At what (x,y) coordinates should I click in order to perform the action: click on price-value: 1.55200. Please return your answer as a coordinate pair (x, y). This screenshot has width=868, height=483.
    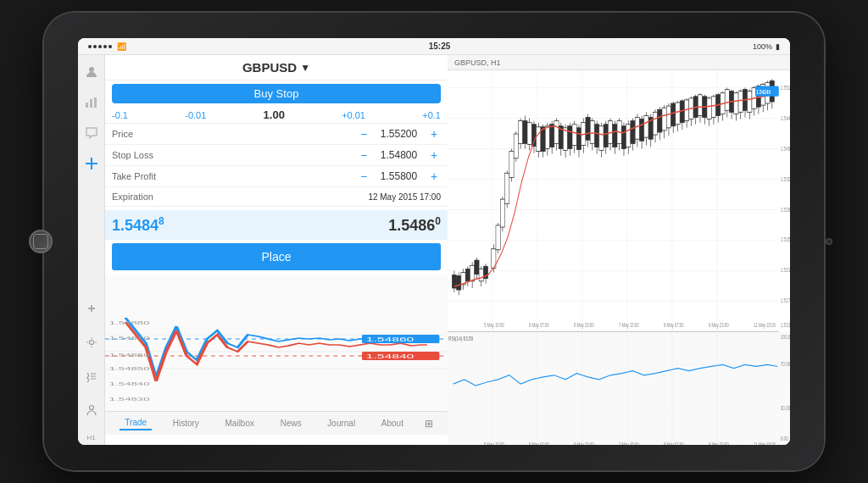
    Looking at the image, I should click on (398, 134).